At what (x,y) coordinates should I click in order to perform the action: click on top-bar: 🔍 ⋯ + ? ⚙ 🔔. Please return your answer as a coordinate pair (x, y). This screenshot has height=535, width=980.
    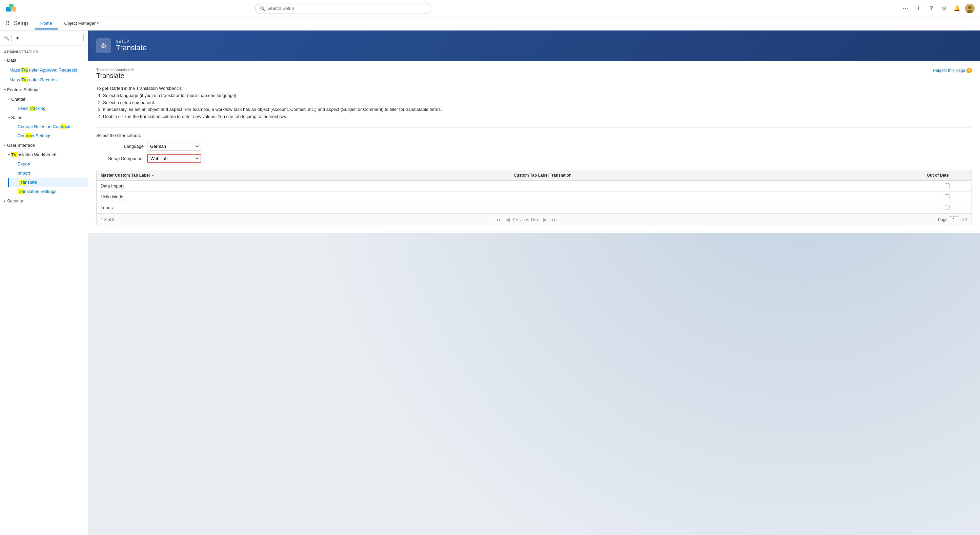
    Looking at the image, I should click on (490, 8).